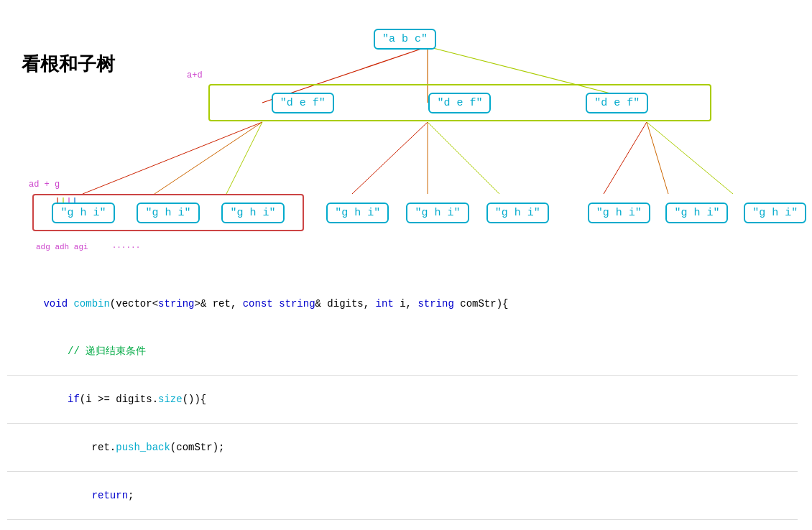 The height and width of the screenshot is (530, 812). Describe the element at coordinates (168, 213) in the screenshot. I see `level2-group-1: "g h i" "g h i" "g h i"` at that location.